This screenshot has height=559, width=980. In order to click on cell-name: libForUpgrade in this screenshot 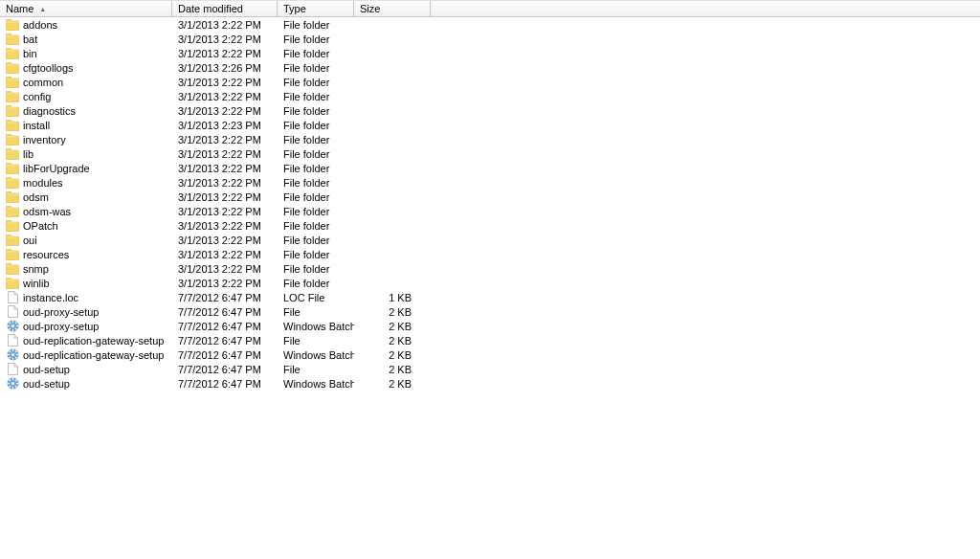, I will do `click(86, 168)`.